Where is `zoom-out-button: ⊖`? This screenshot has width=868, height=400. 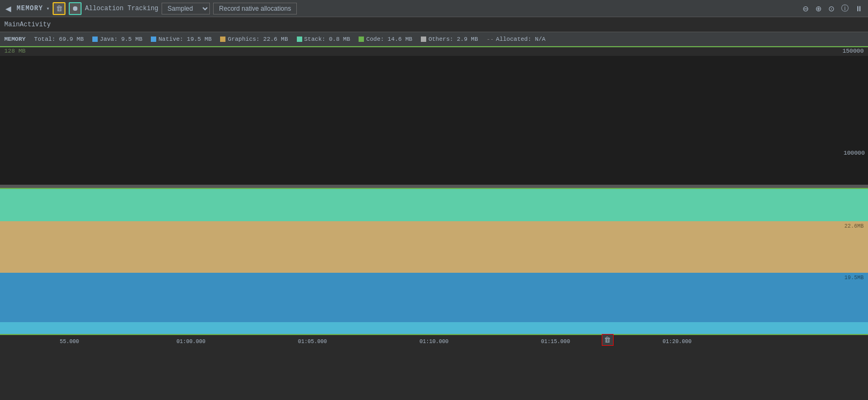
zoom-out-button: ⊖ is located at coordinates (806, 9).